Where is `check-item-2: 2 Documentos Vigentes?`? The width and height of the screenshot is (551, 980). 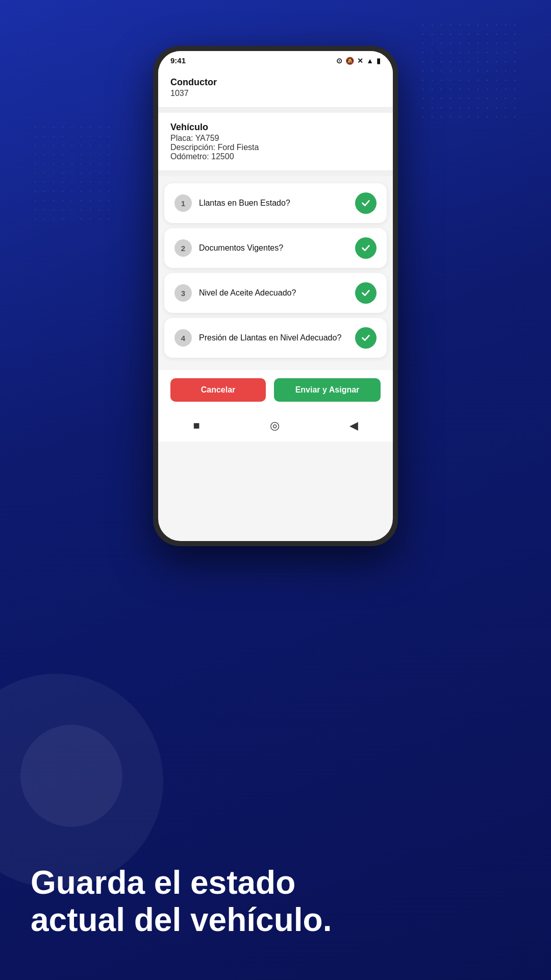 check-item-2: 2 Documentos Vigentes? is located at coordinates (276, 248).